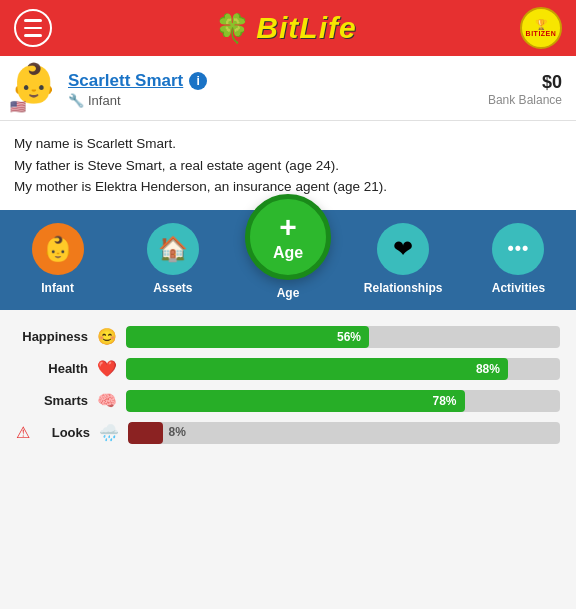  What do you see at coordinates (172, 259) in the screenshot?
I see `nav-item-assets: 🏠 Assets` at bounding box center [172, 259].